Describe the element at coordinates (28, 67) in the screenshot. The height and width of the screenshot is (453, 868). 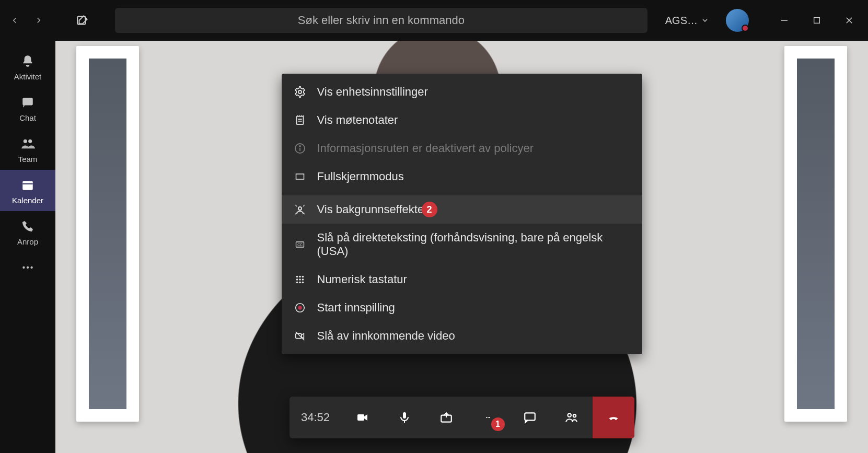
I see `sidebar-item-activity: Aktivitet` at that location.